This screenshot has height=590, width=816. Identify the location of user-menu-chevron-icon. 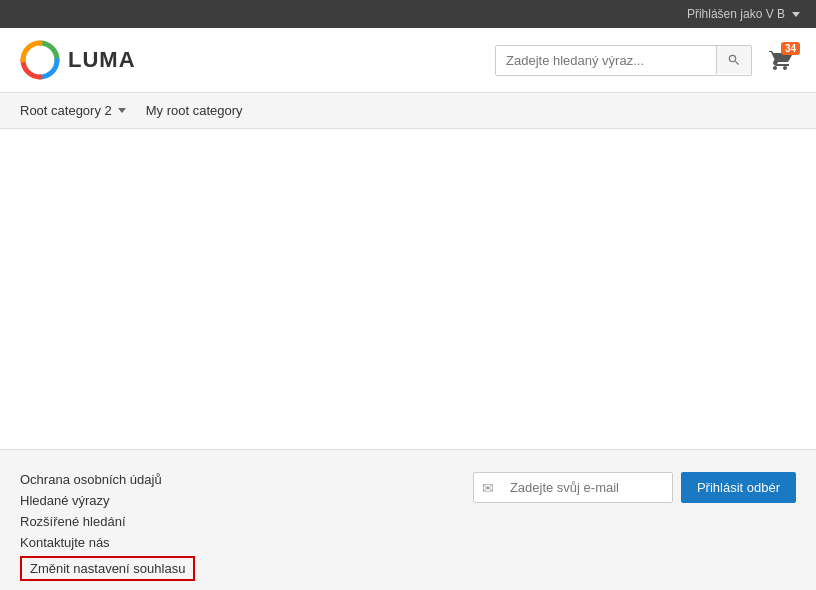
(796, 14).